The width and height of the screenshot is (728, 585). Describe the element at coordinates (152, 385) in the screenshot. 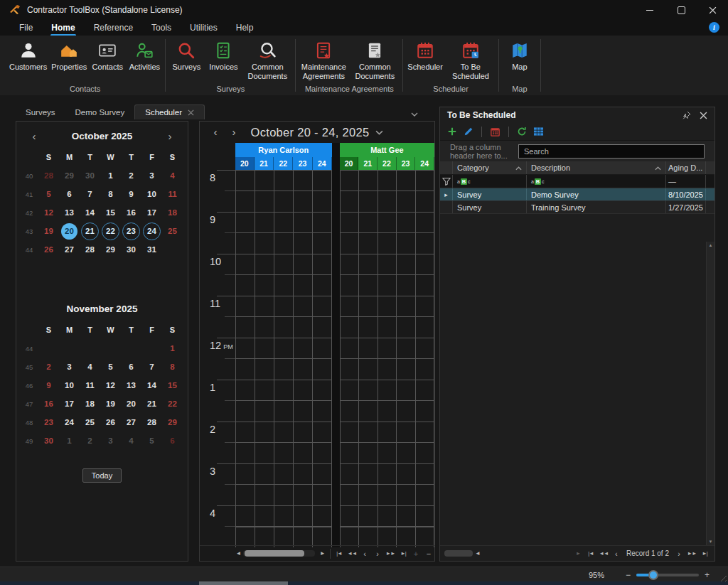

I see `calendar-day: 14` at that location.